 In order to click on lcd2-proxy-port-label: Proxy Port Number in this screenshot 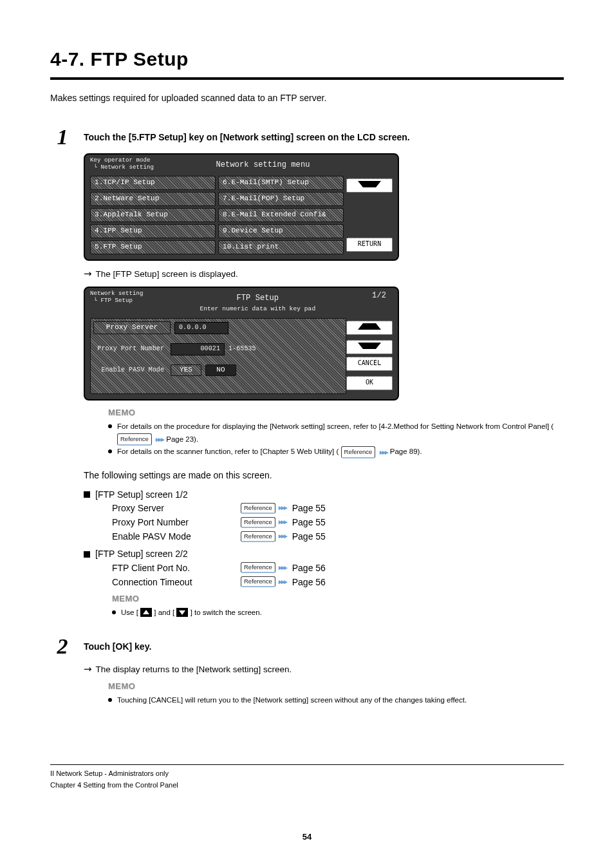, I will do `click(130, 349)`.